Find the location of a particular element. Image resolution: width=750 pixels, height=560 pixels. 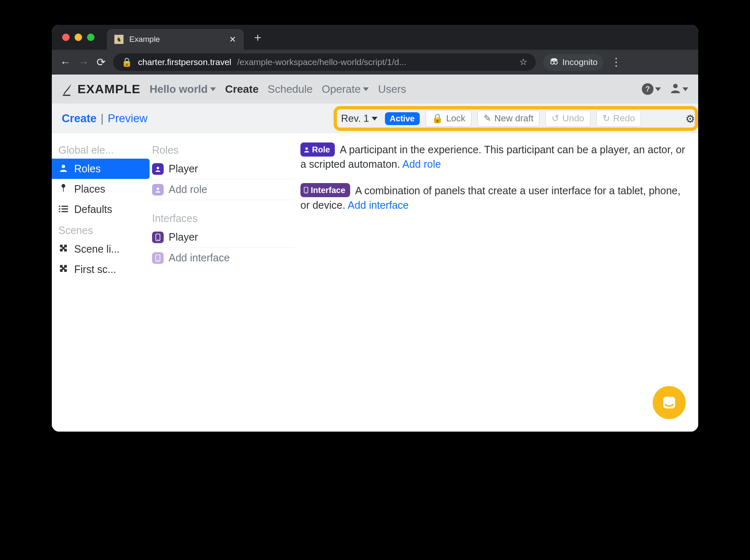

undo-icon: ↺ is located at coordinates (555, 118).